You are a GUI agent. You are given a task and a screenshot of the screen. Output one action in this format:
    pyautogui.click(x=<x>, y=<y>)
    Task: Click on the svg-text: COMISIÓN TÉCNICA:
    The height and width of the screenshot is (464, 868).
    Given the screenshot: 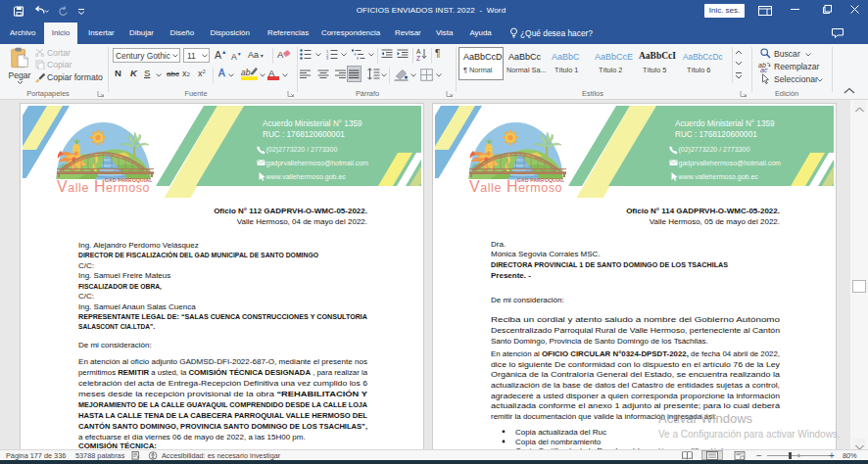 What is the action you would take?
    pyautogui.click(x=118, y=445)
    